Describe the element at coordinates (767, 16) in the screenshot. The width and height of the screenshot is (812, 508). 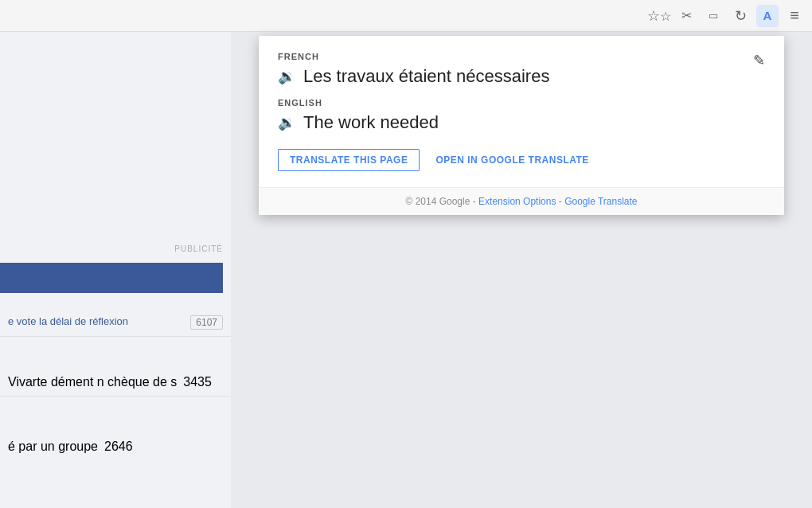
I see `translate-extension-icon: A` at that location.